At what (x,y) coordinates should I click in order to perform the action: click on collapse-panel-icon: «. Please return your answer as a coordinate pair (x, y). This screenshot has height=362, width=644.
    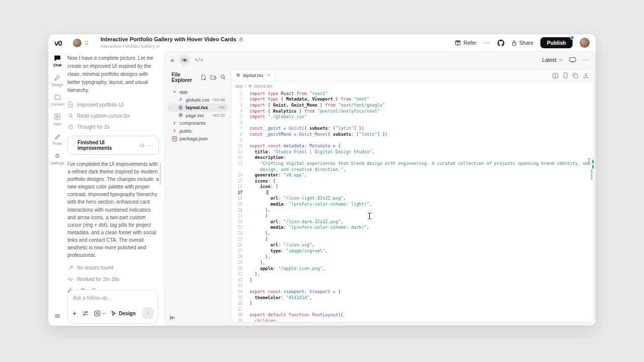
    Looking at the image, I should click on (172, 60).